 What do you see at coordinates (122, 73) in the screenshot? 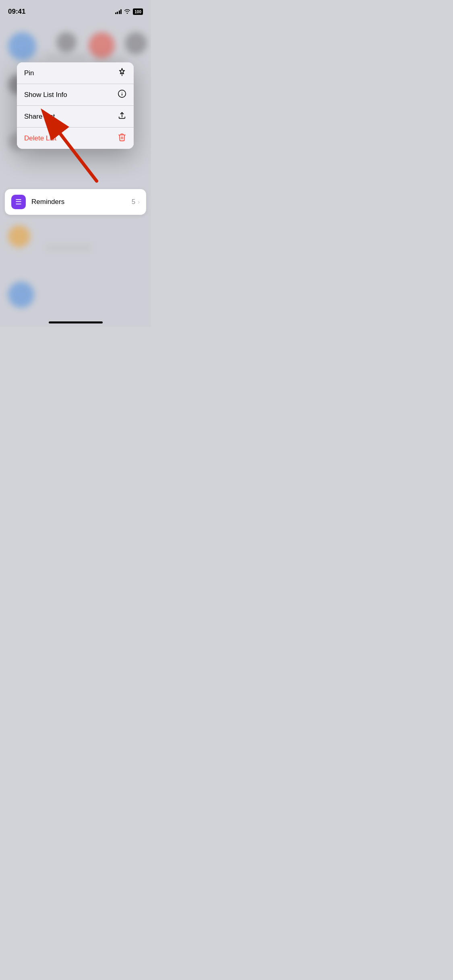
I see `pin-icon` at bounding box center [122, 73].